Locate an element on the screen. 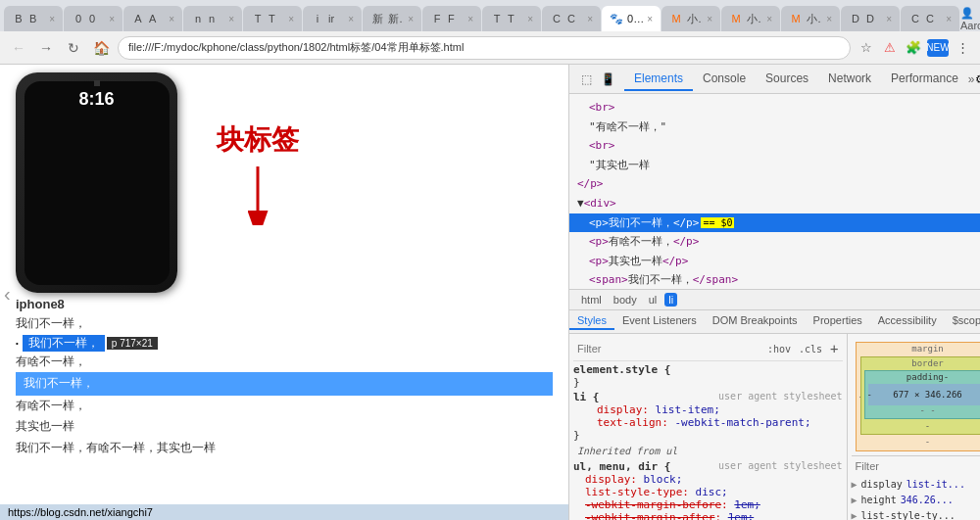 Image resolution: width=980 pixels, height=520 pixels. inspect-icon: ⬚ is located at coordinates (586, 79).